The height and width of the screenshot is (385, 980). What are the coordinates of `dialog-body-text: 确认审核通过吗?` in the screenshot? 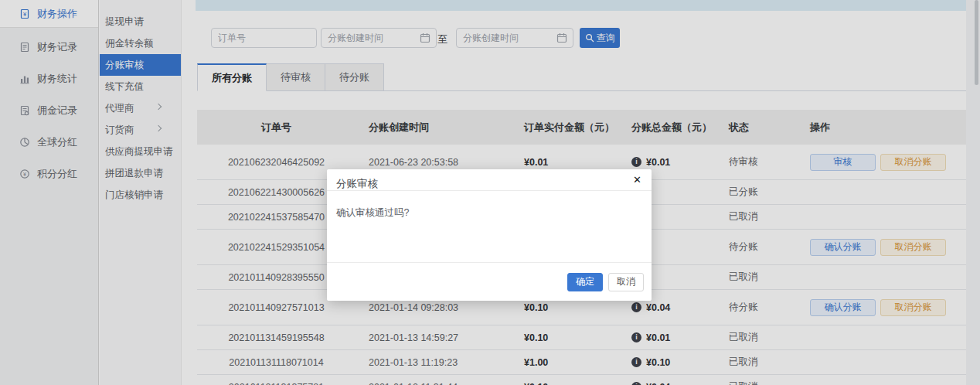 It's located at (489, 213).